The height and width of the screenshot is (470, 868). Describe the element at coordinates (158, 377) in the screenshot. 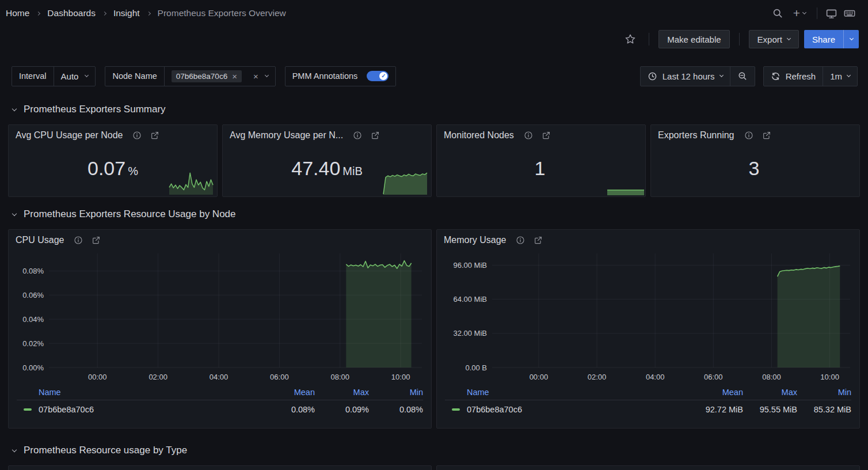

I see `svg-text: 02:00` at that location.